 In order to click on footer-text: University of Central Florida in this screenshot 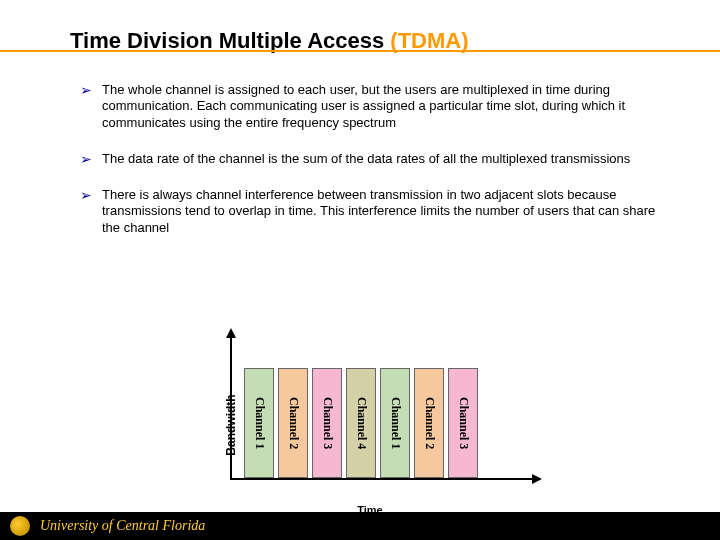, I will do `click(122, 526)`.